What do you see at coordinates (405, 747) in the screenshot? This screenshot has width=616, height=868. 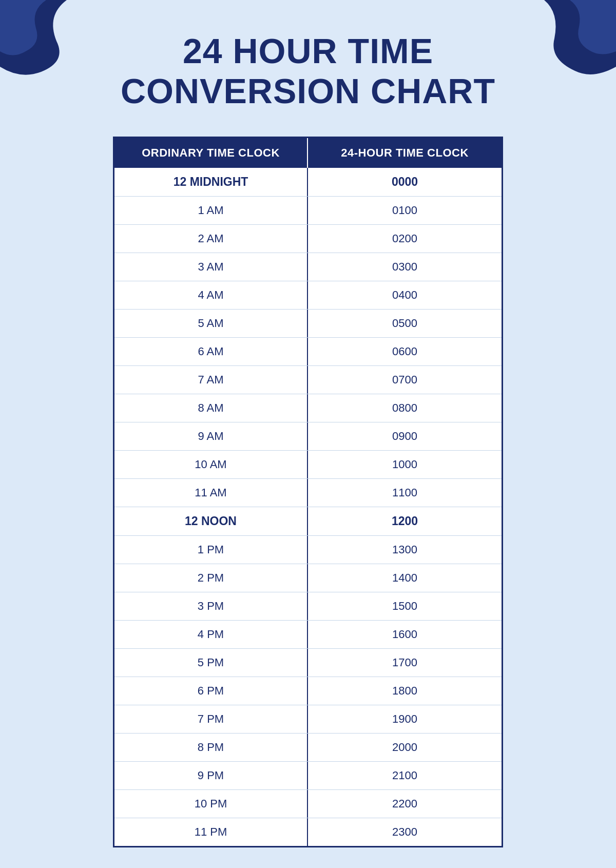 I see `military-time-cell: 2000` at bounding box center [405, 747].